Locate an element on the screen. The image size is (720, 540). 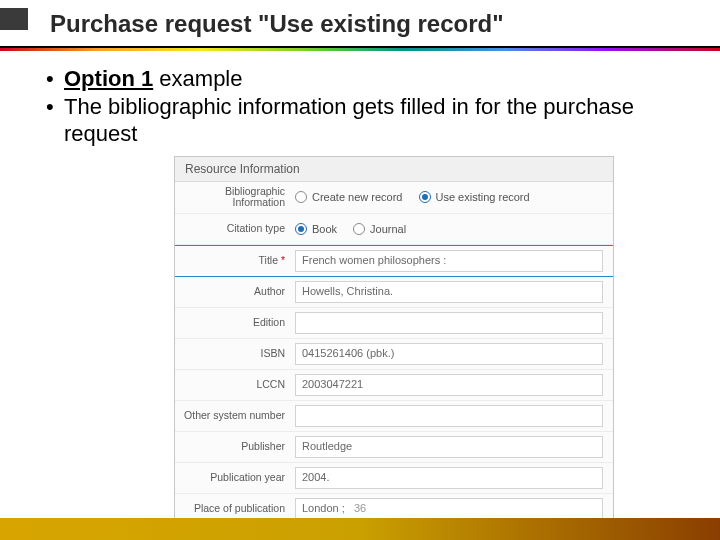
row-other-system: Other system number is located at coordinates (394, 416).